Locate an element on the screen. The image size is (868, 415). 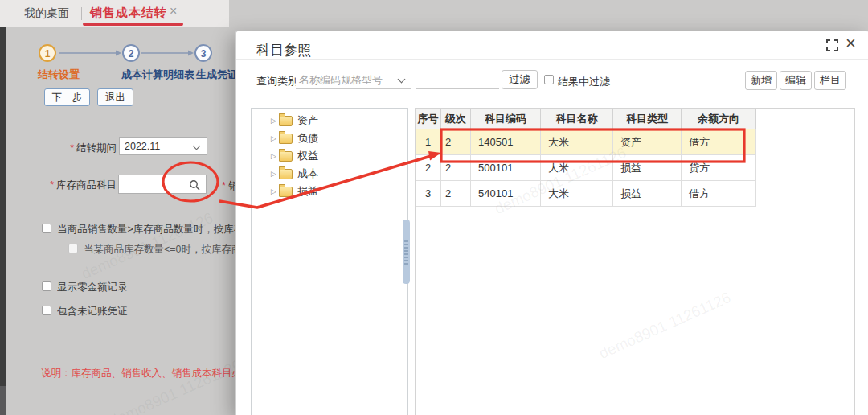
filter-in-results-checkbox is located at coordinates (549, 80).